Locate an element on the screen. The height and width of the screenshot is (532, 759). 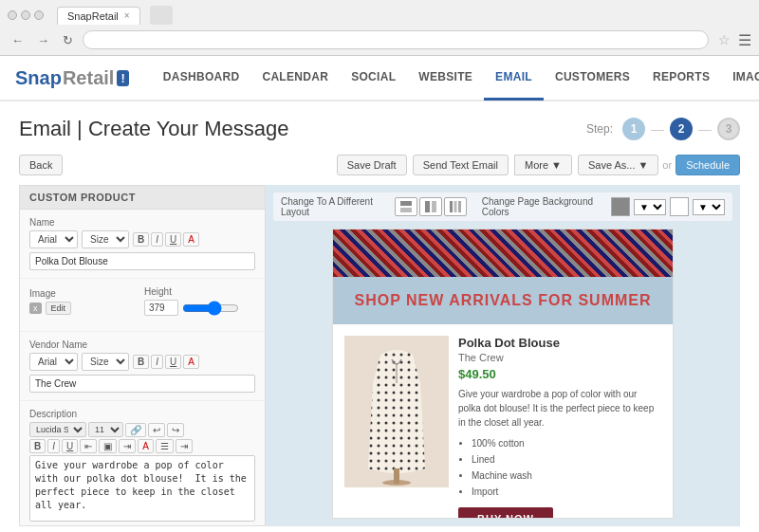
product-name-input is located at coordinates (142, 262).